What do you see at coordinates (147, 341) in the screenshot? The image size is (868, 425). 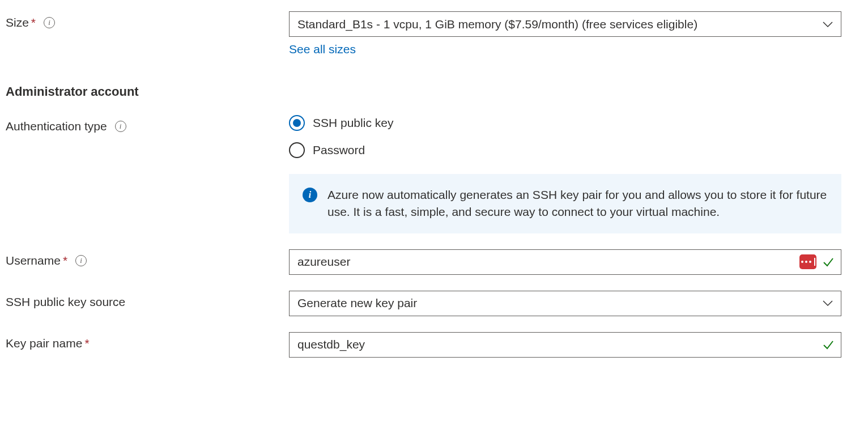 I see `keypair-label-col: Key pair name *` at bounding box center [147, 341].